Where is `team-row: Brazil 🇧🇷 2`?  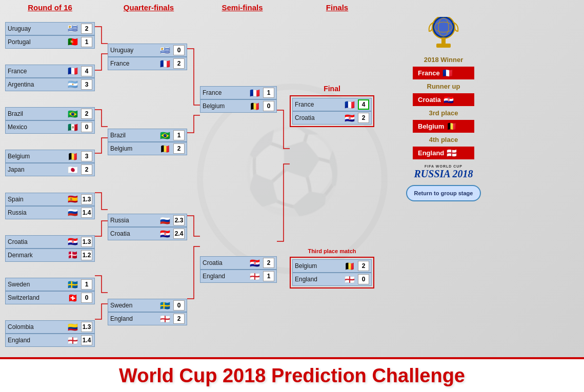
team-row: Brazil 🇧🇷 2 is located at coordinates (50, 114).